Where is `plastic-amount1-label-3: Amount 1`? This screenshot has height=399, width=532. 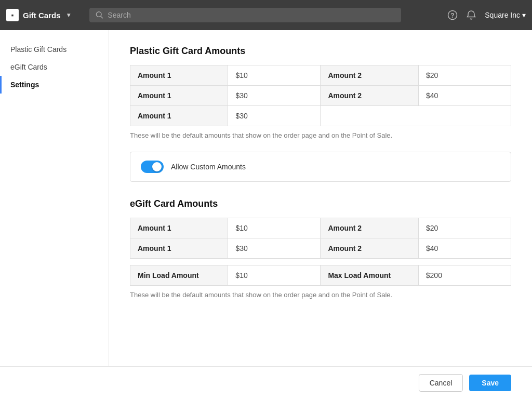
plastic-amount1-label-3: Amount 1 is located at coordinates (179, 116).